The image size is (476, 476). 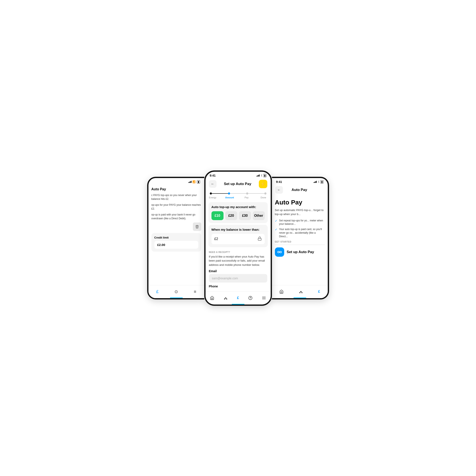 What do you see at coordinates (300, 298) in the screenshot?
I see `right-nav-indicator` at bounding box center [300, 298].